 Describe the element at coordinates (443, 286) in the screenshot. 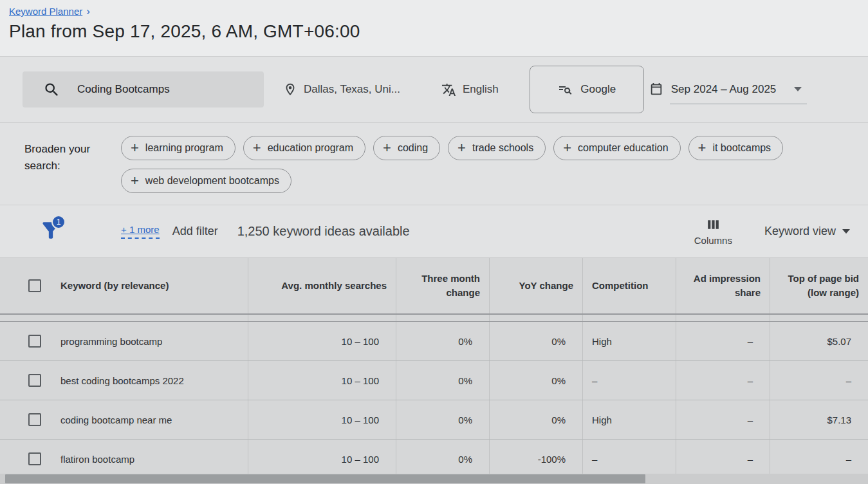

I see `header-three-month-change: Three month change` at that location.